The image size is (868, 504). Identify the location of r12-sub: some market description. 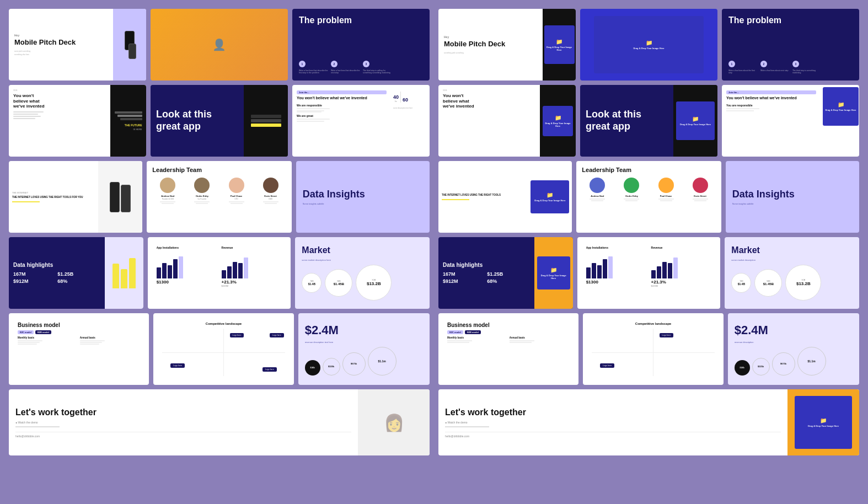
(792, 260).